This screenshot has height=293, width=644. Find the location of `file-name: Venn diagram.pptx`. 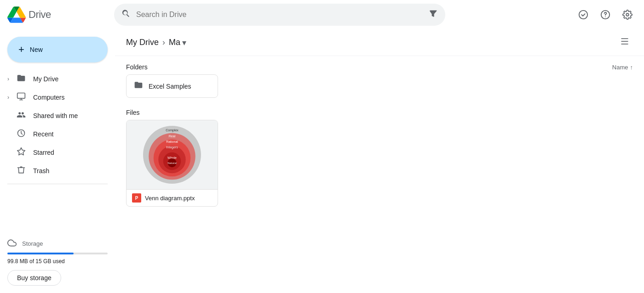

file-name: Venn diagram.pptx is located at coordinates (170, 198).